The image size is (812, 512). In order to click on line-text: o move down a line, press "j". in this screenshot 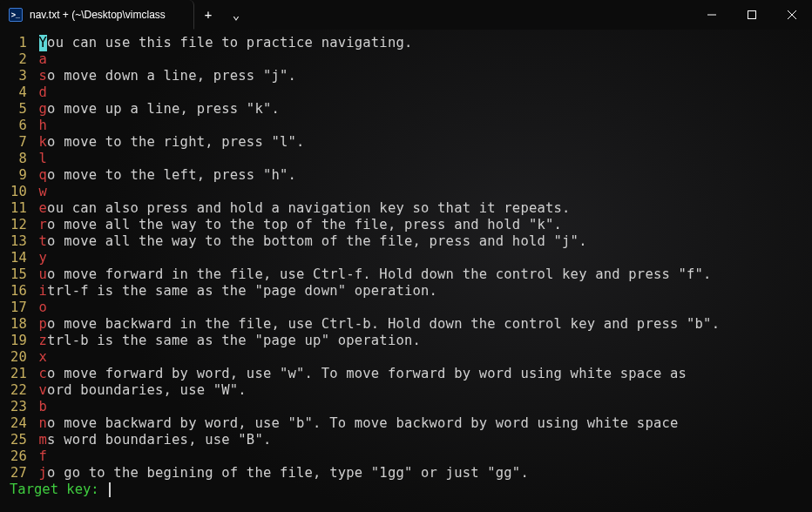, I will do `click(172, 77)`.